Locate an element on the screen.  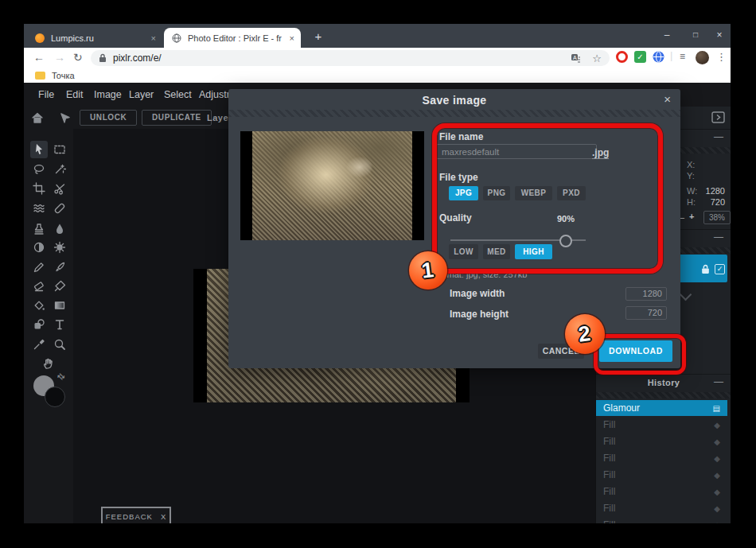
window-minimize-button: – is located at coordinates (667, 35).